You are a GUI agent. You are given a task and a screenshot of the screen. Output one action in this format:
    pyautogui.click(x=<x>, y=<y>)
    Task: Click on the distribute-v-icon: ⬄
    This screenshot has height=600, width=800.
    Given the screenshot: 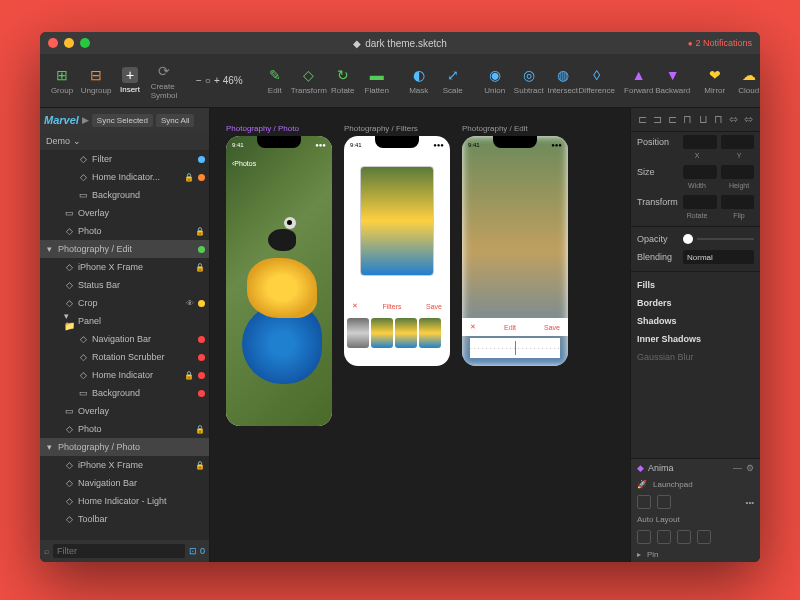 What is the action you would take?
    pyautogui.click(x=748, y=120)
    